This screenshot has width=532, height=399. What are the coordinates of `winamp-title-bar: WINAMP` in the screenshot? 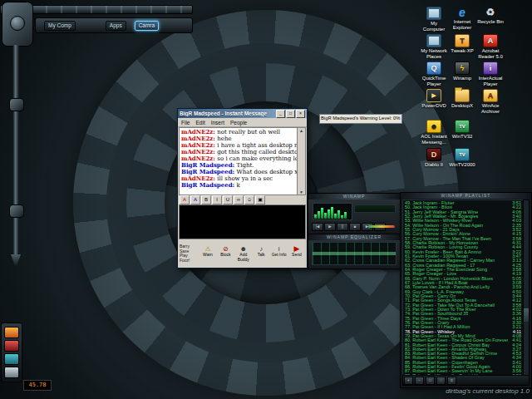 It's located at (354, 196).